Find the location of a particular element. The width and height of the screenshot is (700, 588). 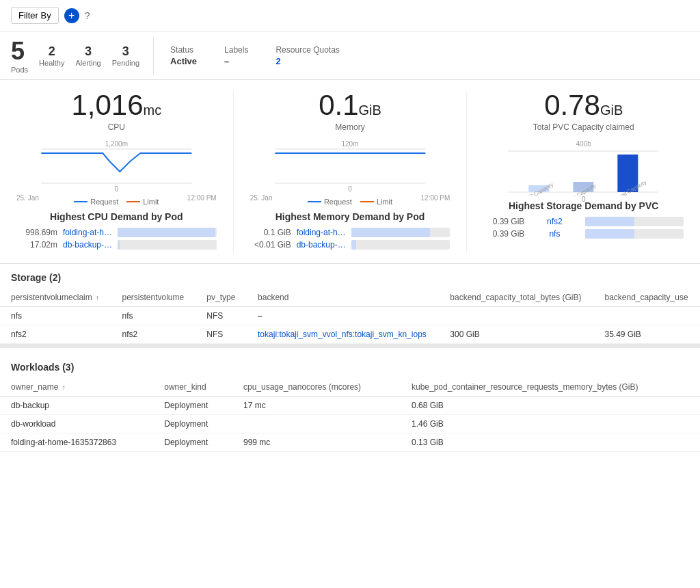

cpu-demand-title: Highest CPU Demand by Pod is located at coordinates (116, 217).